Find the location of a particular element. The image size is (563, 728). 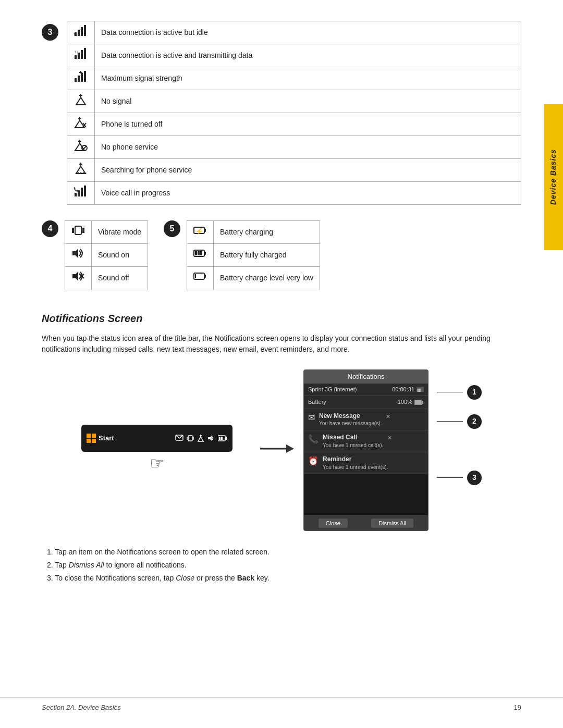

notifications-heading: Notifications Screen is located at coordinates (282, 318).